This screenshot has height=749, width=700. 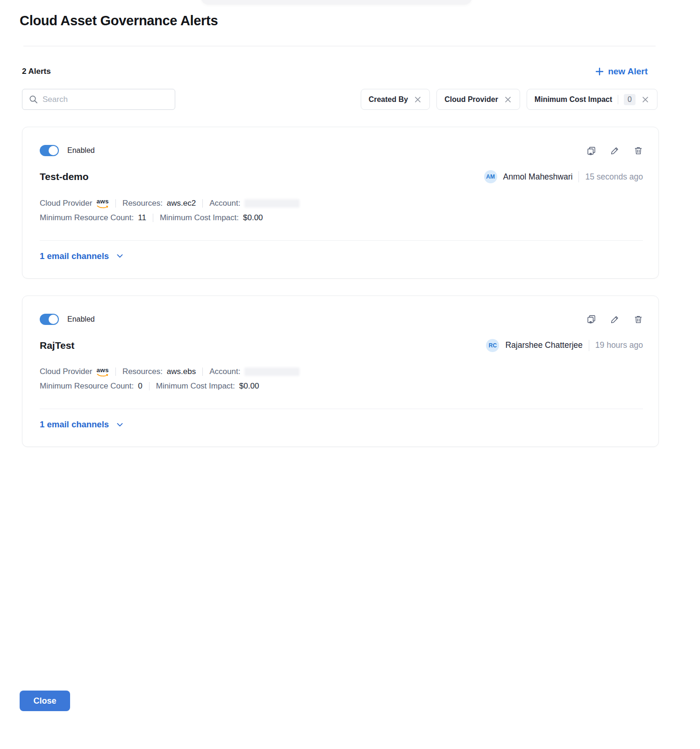 I want to click on search-input, so click(x=106, y=100).